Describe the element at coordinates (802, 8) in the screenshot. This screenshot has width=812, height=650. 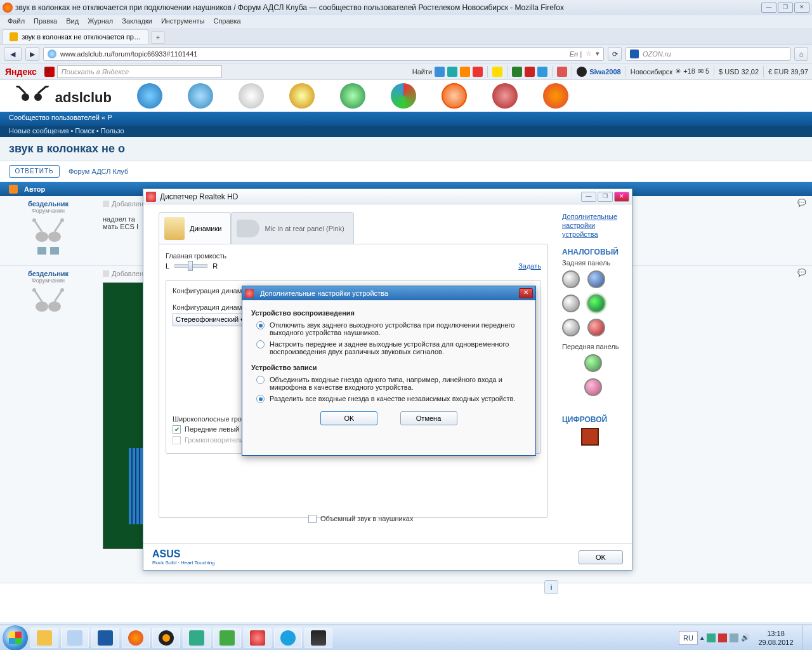
I see `close-button: ✕` at that location.